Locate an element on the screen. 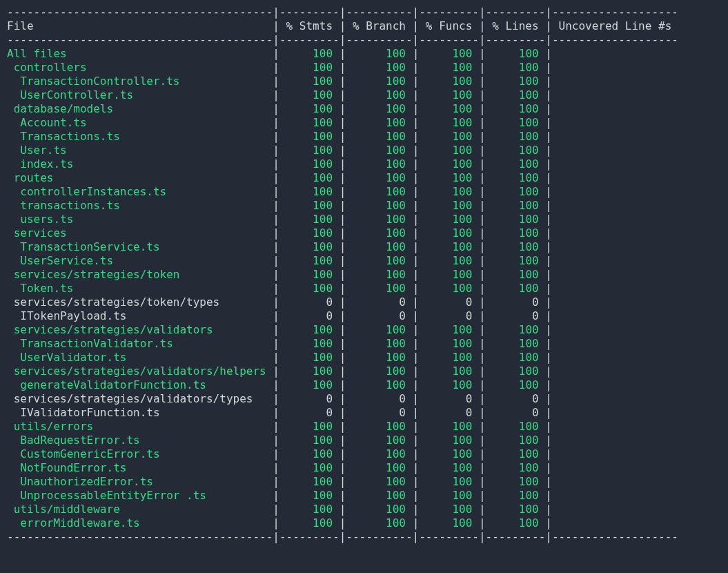  coverage-cell: controllers is located at coordinates (139, 68).